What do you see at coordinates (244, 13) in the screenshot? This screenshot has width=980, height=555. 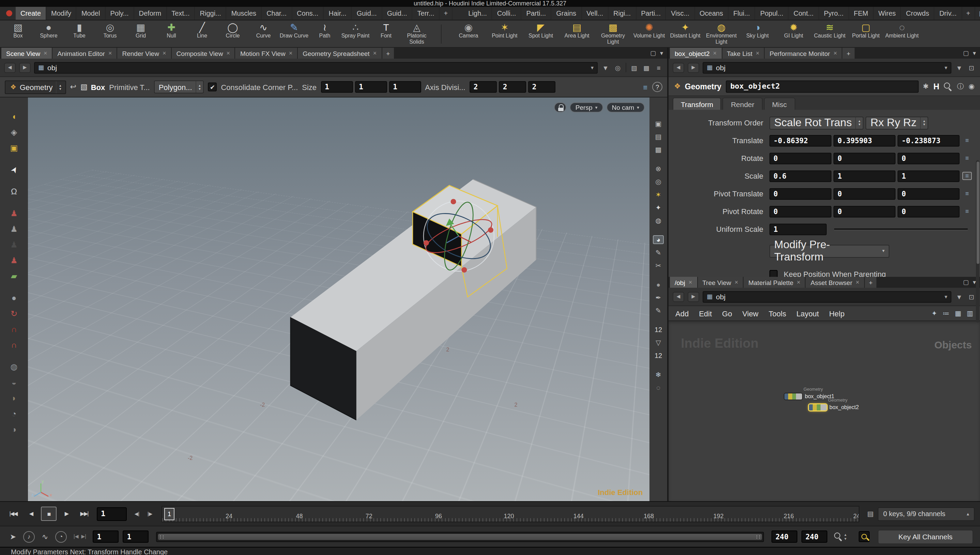 I see `shelf-tab: Muscles` at bounding box center [244, 13].